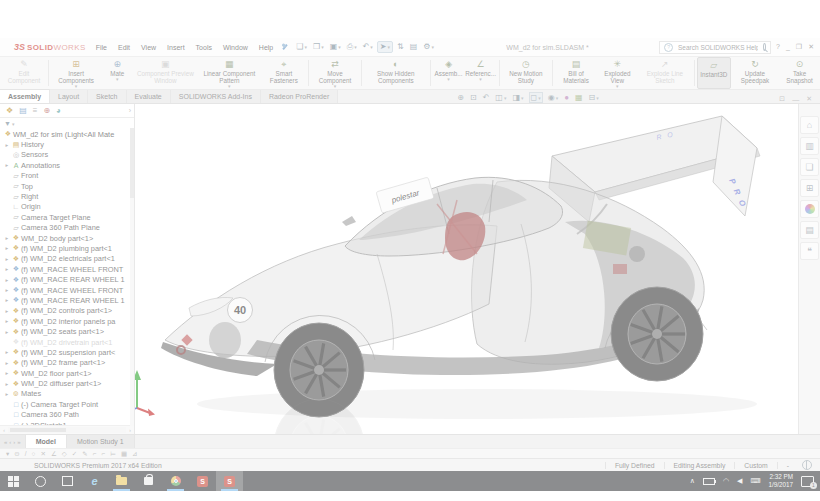 This screenshot has height=501, width=820. Describe the element at coordinates (780, 481) in the screenshot. I see `taskbar-clock: 2:32 PM 1/9/2017` at that location.